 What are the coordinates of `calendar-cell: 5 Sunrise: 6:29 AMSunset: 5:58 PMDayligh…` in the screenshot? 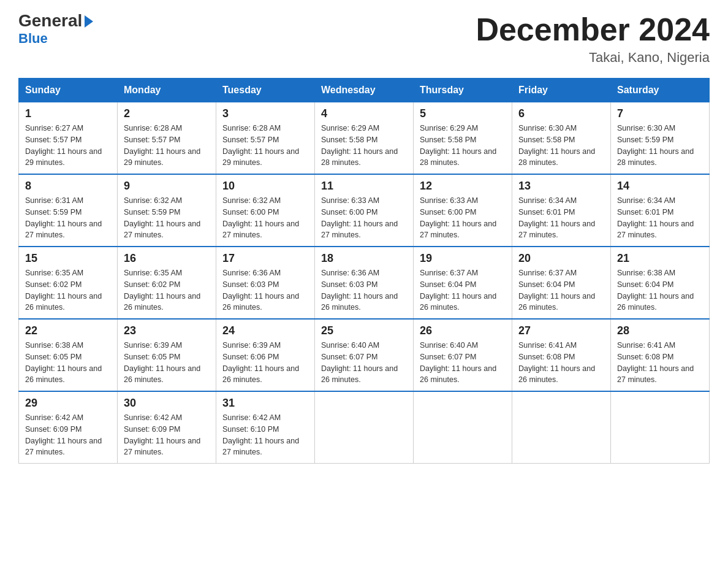 It's located at (463, 139).